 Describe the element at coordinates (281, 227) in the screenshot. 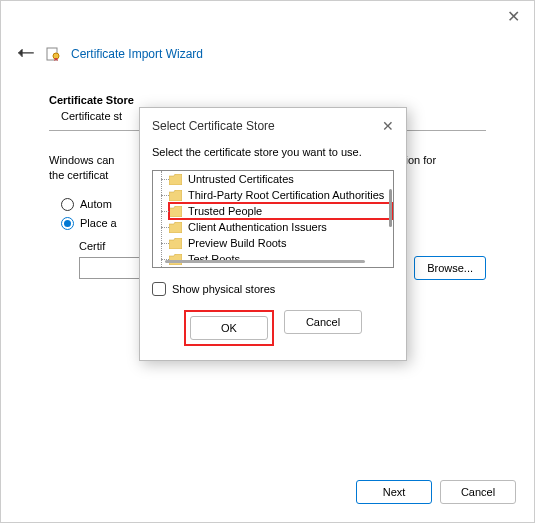

I see `tree-item: Client Authentication Issuers` at that location.